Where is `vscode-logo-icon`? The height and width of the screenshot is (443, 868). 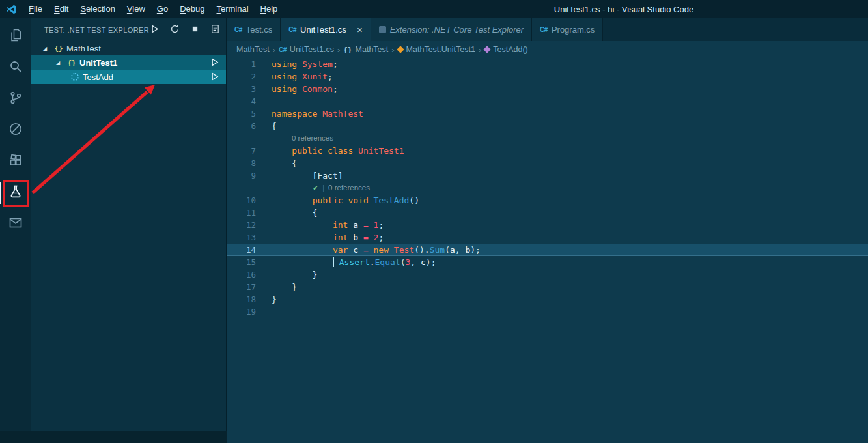 vscode-logo-icon is located at coordinates (12, 9).